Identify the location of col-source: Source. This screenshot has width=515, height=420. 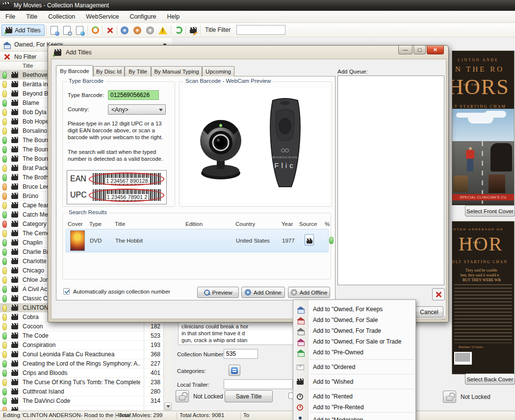
(308, 224).